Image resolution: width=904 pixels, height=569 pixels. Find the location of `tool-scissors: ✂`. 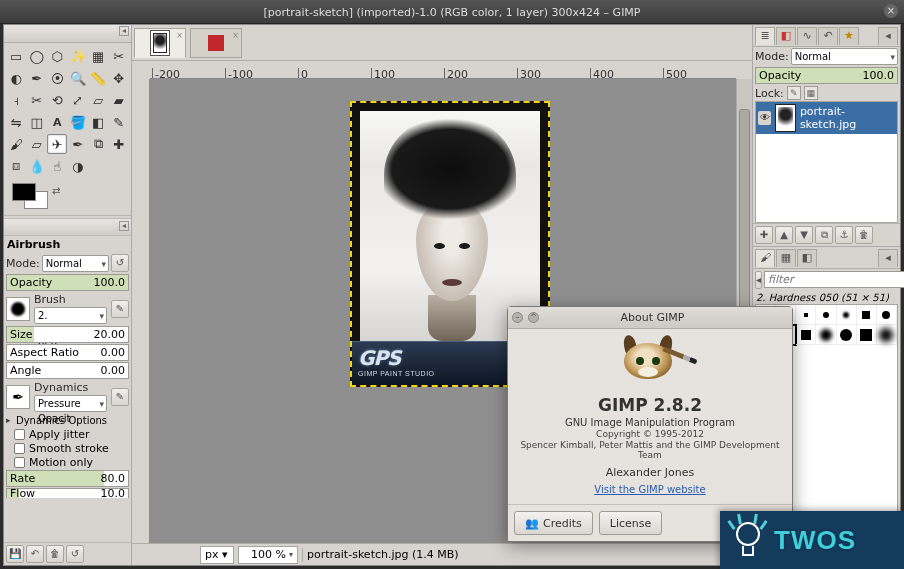

tool-scissors: ✂ is located at coordinates (119, 56).